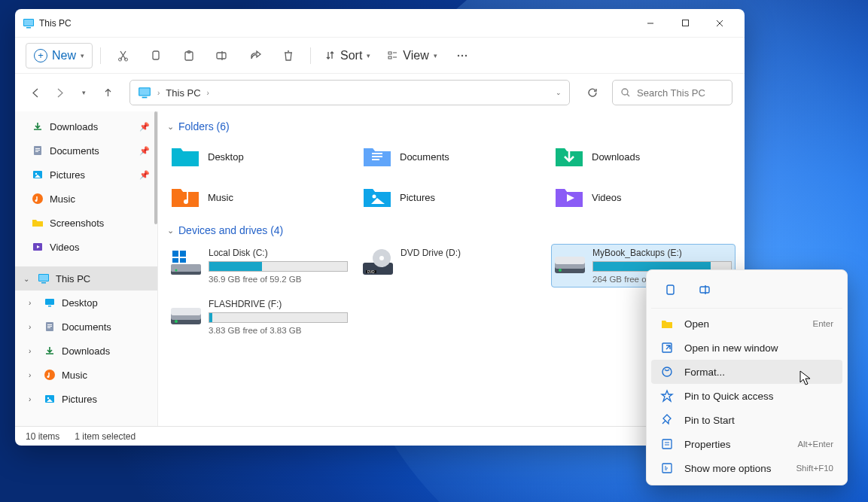 The height and width of the screenshot is (502, 868). What do you see at coordinates (259, 266) in the screenshot?
I see `drive-item: Local Disk (C:)36.9 GB free of 59.2 GB` at bounding box center [259, 266].